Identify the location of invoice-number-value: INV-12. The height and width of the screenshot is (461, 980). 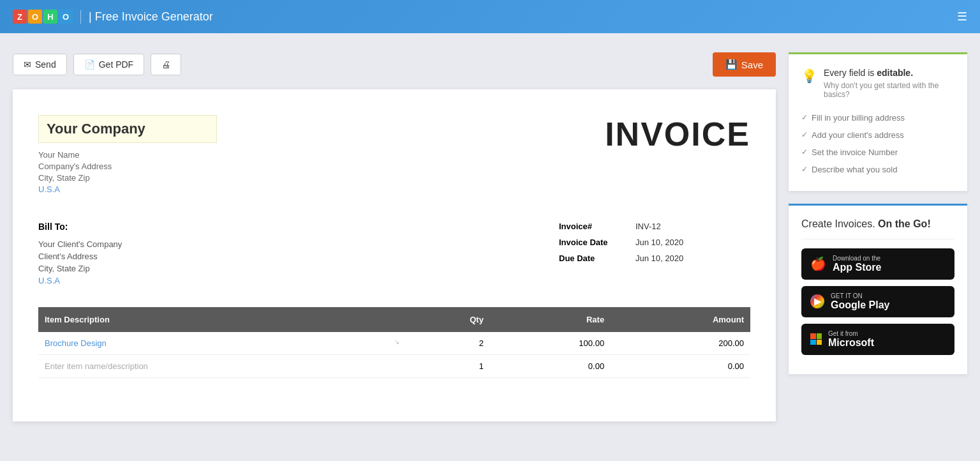
(648, 226).